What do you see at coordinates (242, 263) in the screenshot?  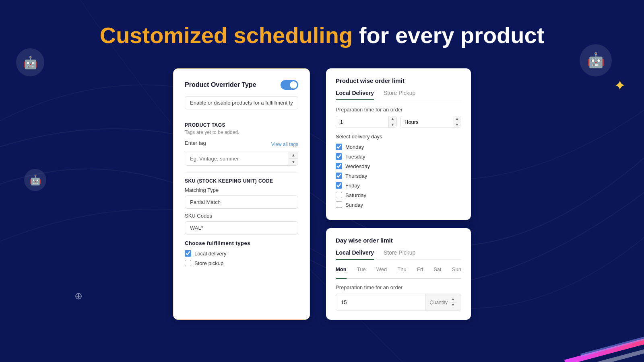 I see `store-pickup-row: Store pickup` at bounding box center [242, 263].